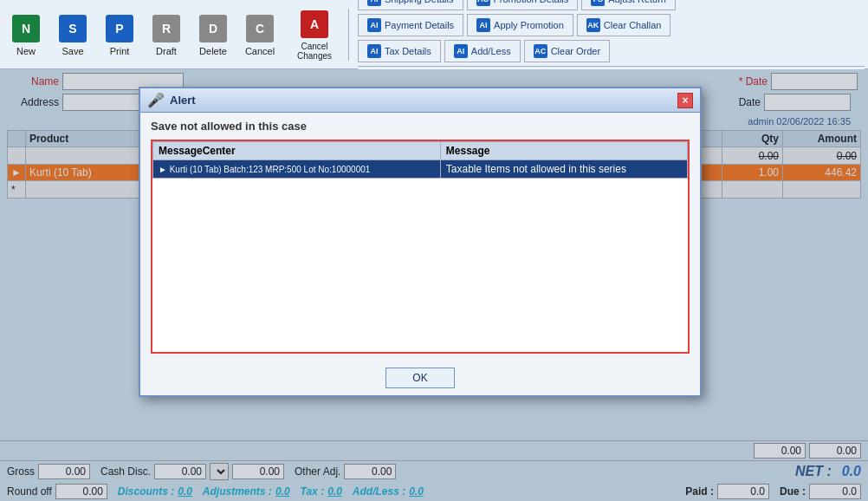 The width and height of the screenshot is (868, 501). I want to click on tax-icon: AI, so click(374, 51).